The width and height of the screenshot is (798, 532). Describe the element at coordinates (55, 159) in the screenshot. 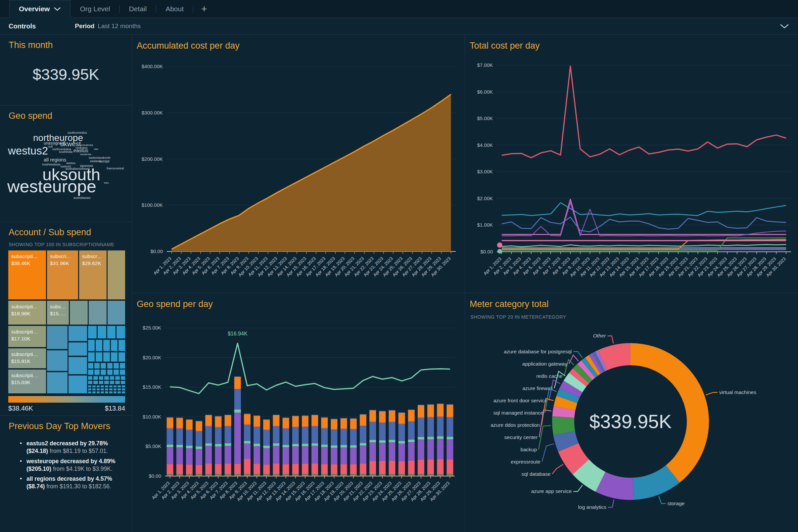

I see `cloud-word: all regions` at that location.